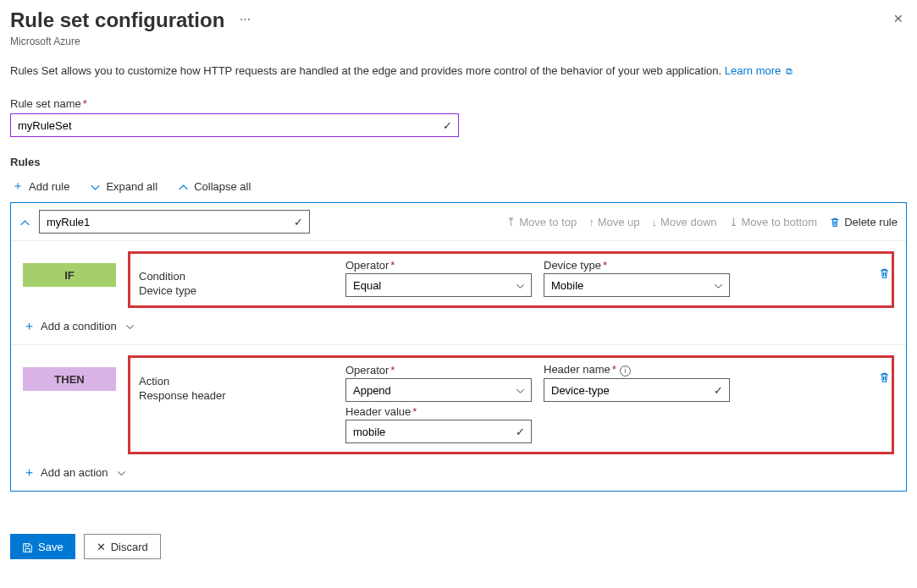 The height and width of the screenshot is (588, 917). What do you see at coordinates (27, 547) in the screenshot?
I see `save-icon` at bounding box center [27, 547].